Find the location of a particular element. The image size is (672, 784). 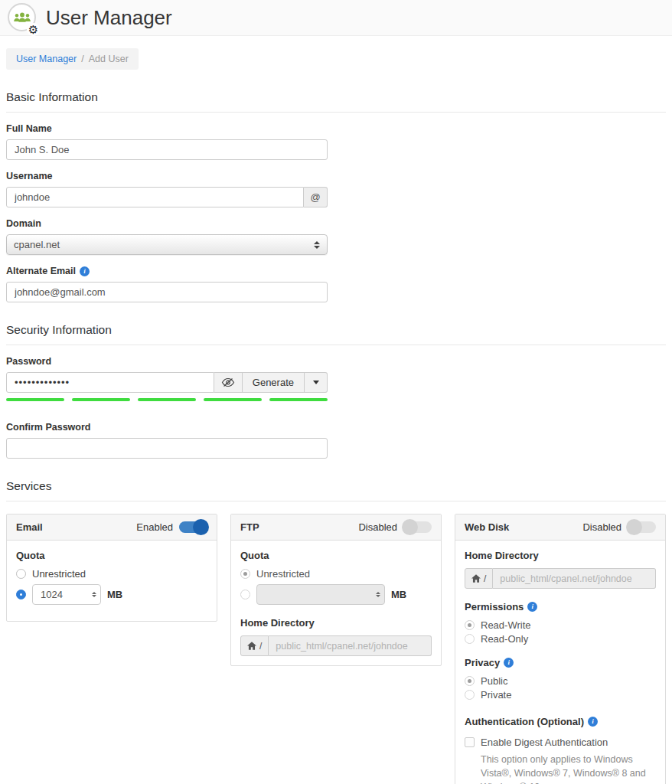

ftp-quota-unrestricted-label: Unrestricted is located at coordinates (283, 574).